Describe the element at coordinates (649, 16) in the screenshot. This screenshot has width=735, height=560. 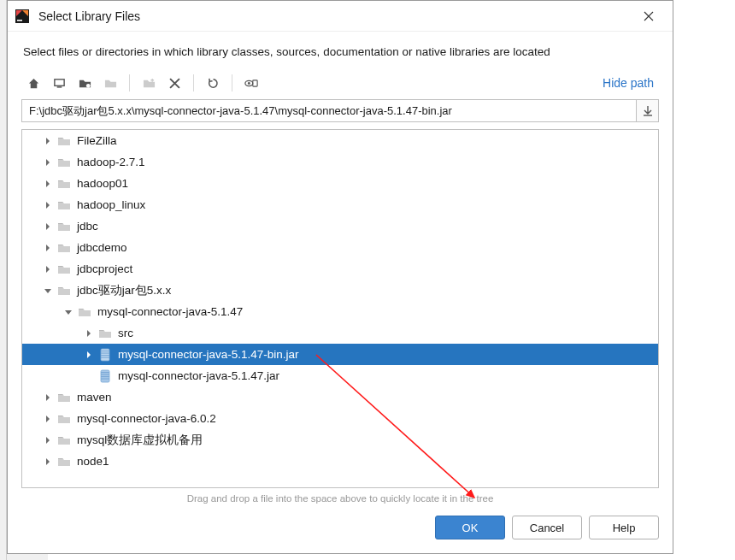
I see `close-button` at that location.